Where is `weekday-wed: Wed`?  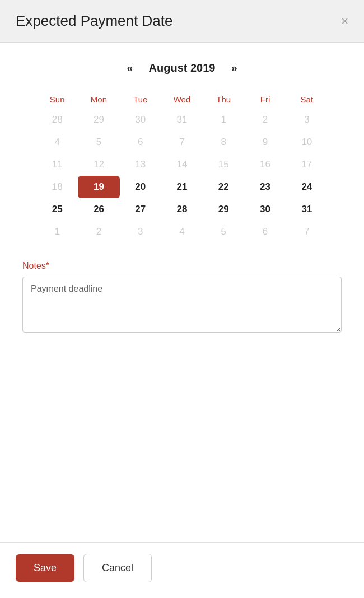 weekday-wed: Wed is located at coordinates (182, 100).